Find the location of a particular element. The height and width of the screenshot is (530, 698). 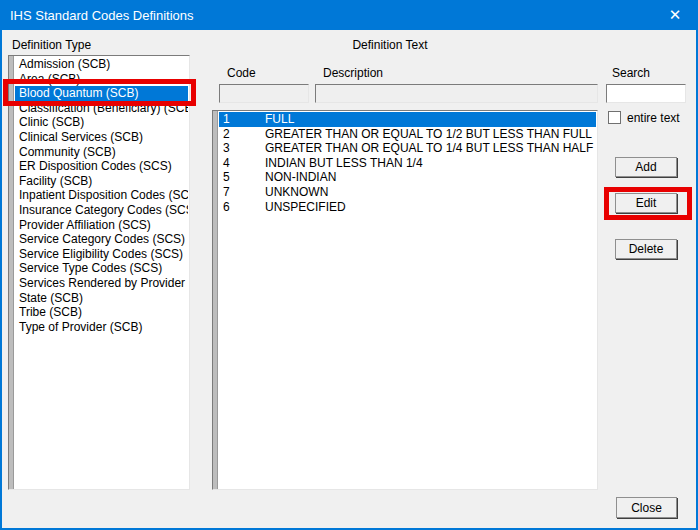

code-cell: 2 is located at coordinates (242, 134).